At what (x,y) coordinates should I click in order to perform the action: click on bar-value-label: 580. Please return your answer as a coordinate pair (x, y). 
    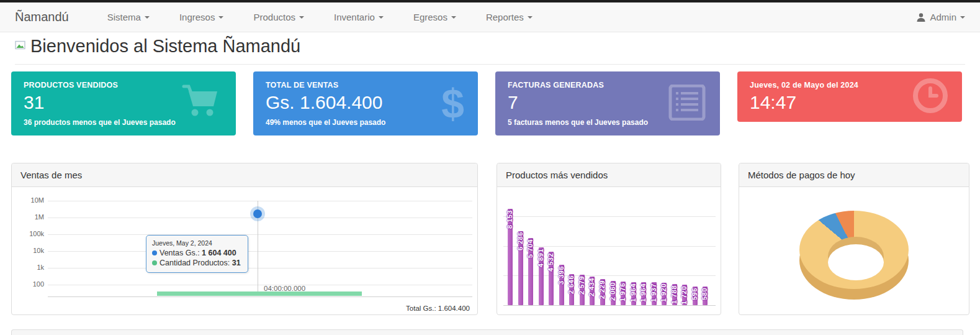
    Looking at the image, I should click on (705, 294).